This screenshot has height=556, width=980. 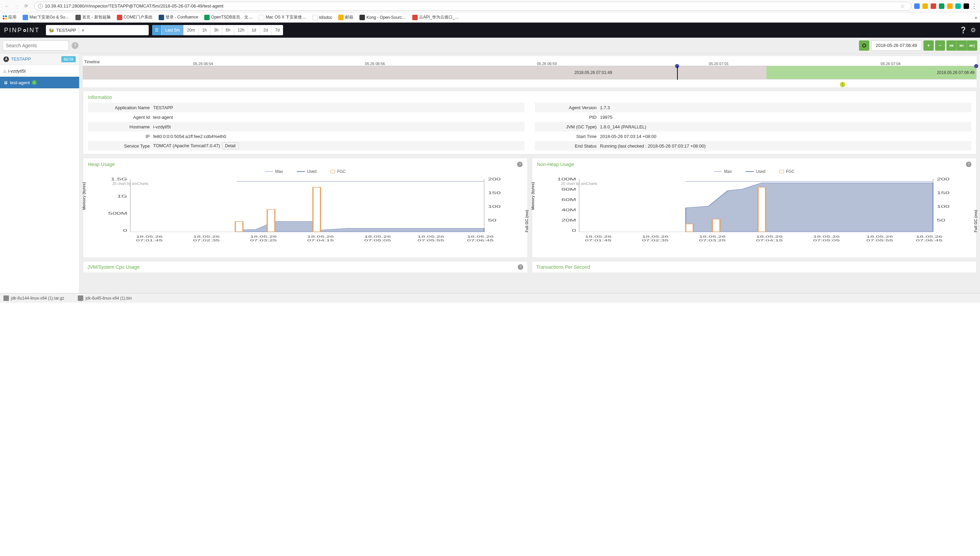 I want to click on range-button: 3h, so click(x=216, y=30).